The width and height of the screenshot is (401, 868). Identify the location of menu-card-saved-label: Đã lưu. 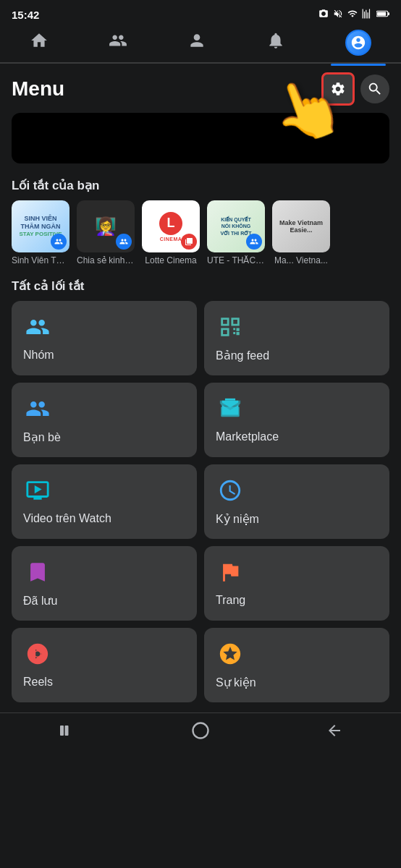
(41, 600).